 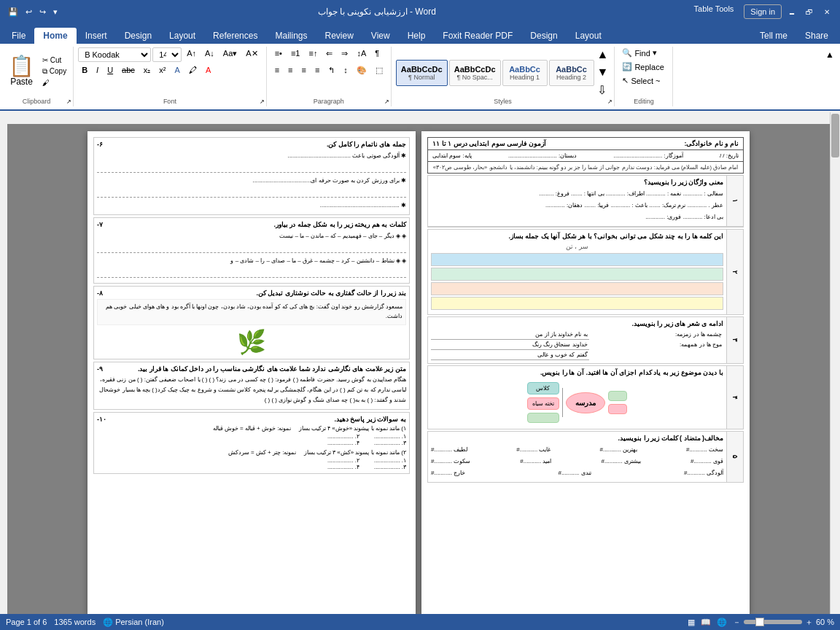 I want to click on find-dropdown-icon: ▾, so click(x=655, y=52).